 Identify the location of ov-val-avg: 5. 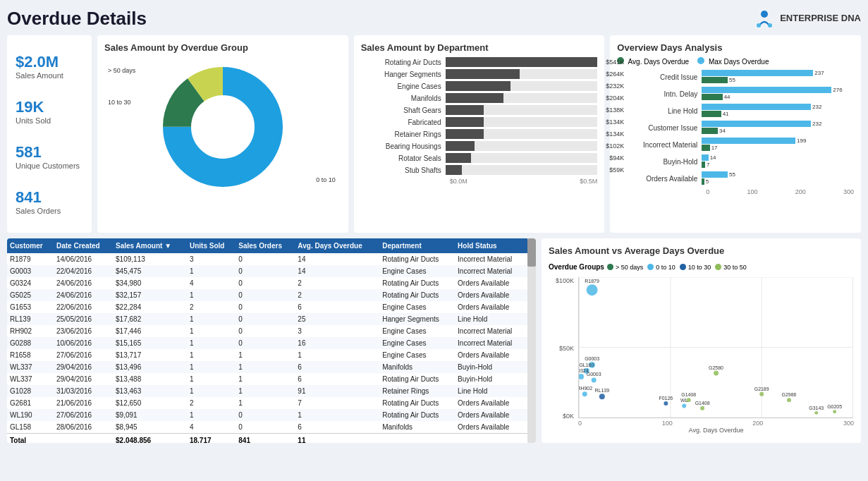
(707, 182).